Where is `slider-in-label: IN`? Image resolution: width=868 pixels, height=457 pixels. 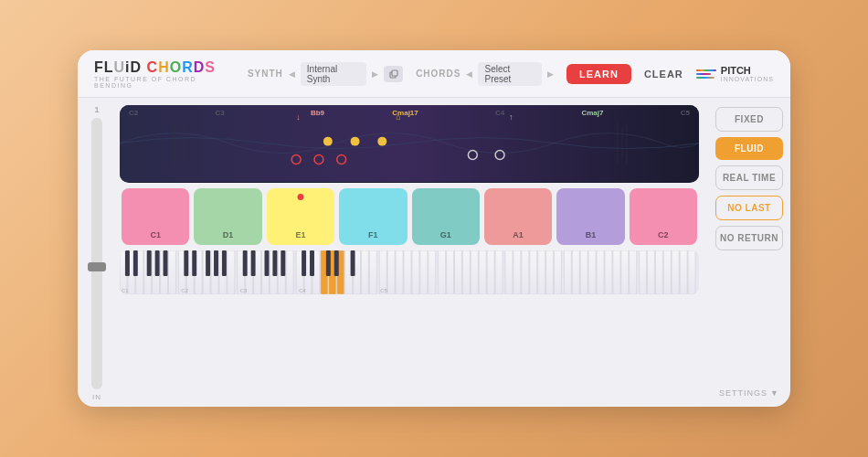
slider-in-label: IN is located at coordinates (97, 397).